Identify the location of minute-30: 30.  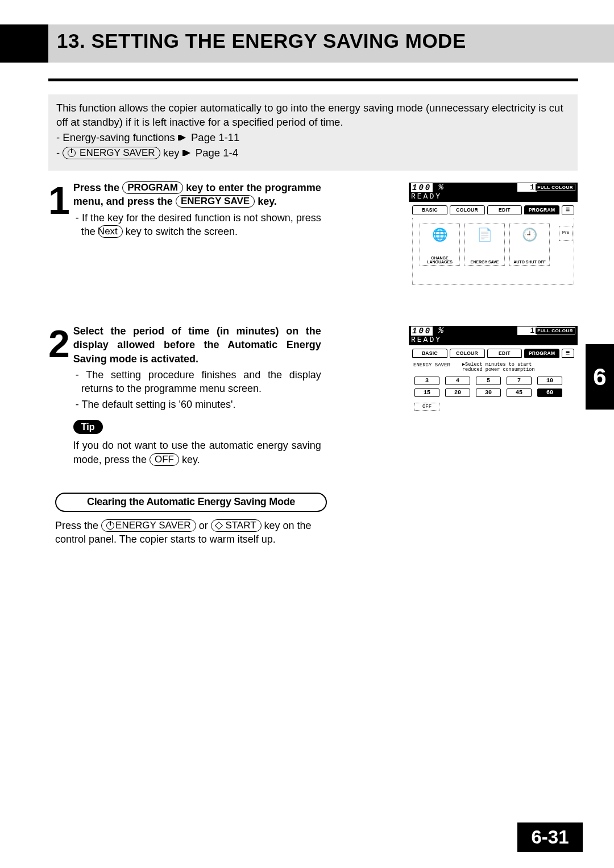
(488, 392).